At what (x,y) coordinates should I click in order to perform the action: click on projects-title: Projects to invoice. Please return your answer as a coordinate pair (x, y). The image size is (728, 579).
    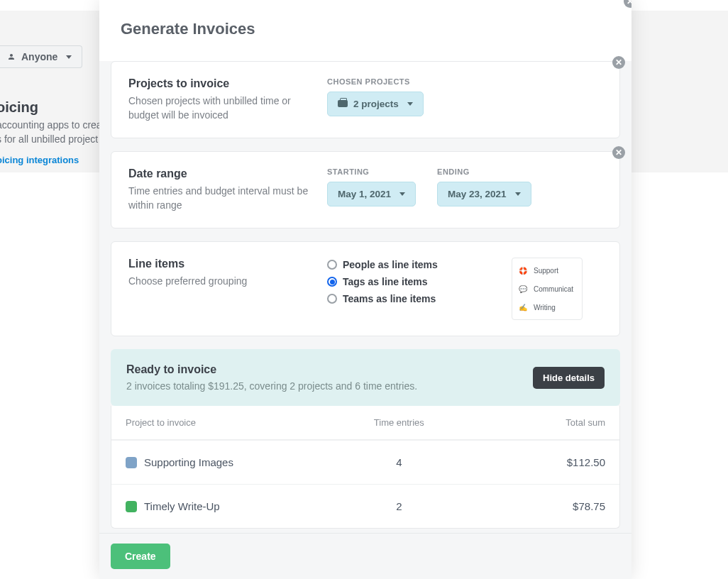
    Looking at the image, I should click on (221, 84).